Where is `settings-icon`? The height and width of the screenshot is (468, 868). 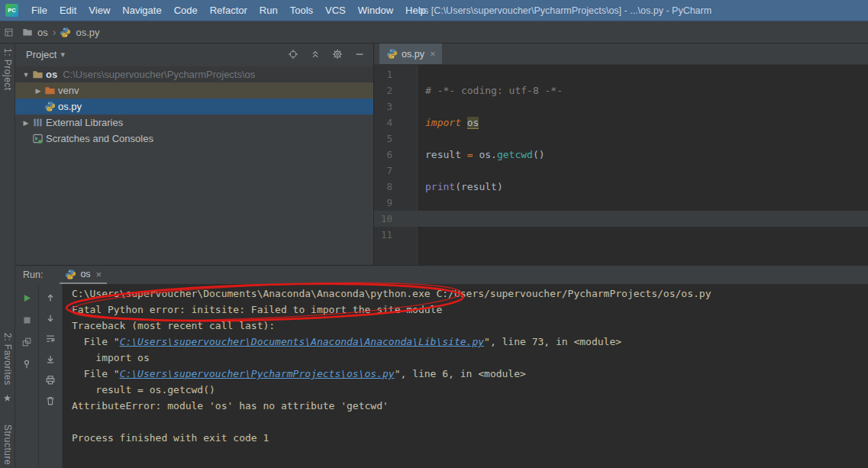
settings-icon is located at coordinates (337, 54).